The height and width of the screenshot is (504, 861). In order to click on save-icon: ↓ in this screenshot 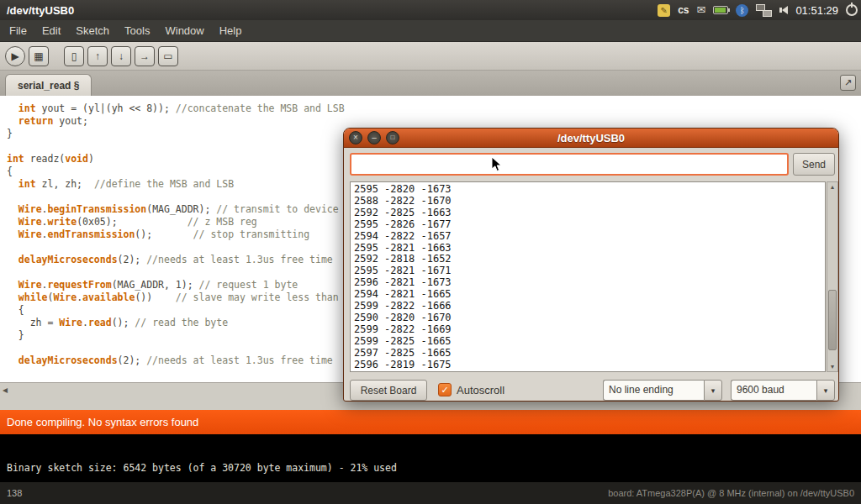, I will do `click(121, 56)`.